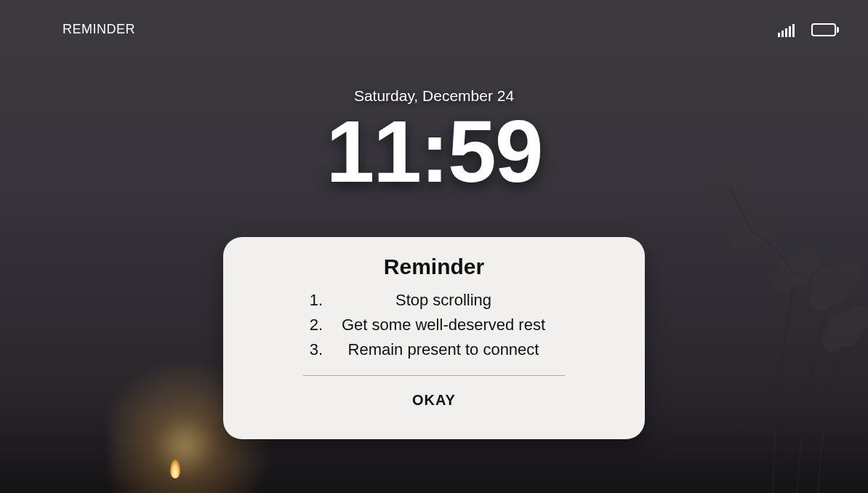 The height and width of the screenshot is (493, 868). Describe the element at coordinates (434, 350) in the screenshot. I see `list-item: 3. Remain present to connect` at that location.